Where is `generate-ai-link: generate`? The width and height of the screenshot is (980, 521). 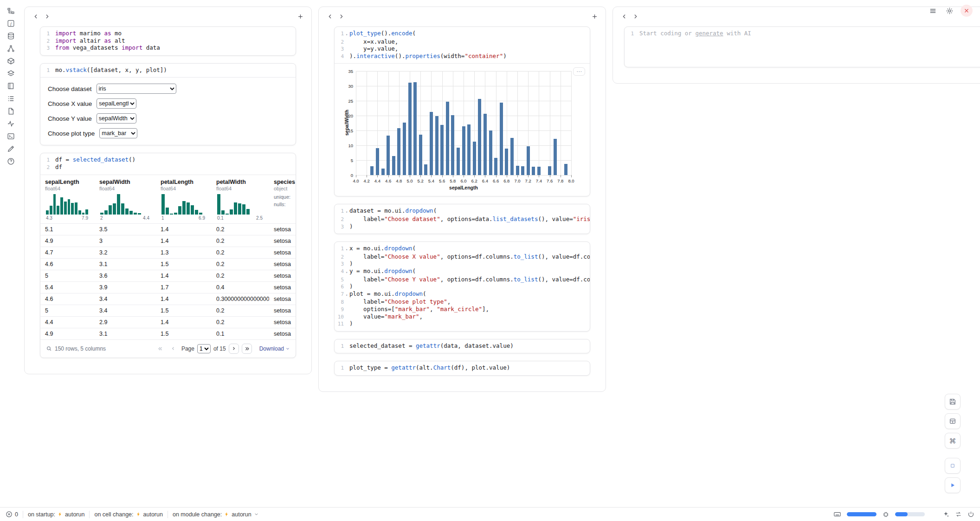 generate-ai-link: generate is located at coordinates (709, 33).